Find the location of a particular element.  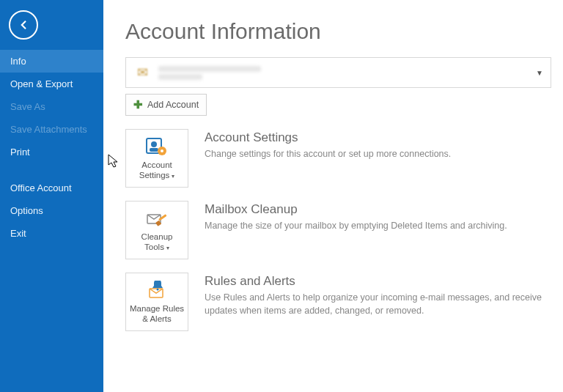

add-account-button: ✚ Add Account is located at coordinates (166, 105).